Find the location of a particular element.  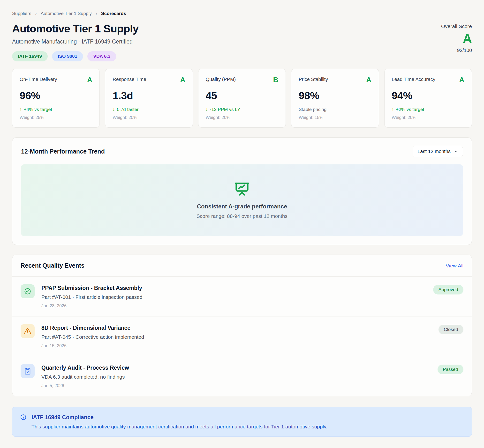

trend-placeholder-subtitle: Score range: 88-94 over past 12 months is located at coordinates (242, 216).